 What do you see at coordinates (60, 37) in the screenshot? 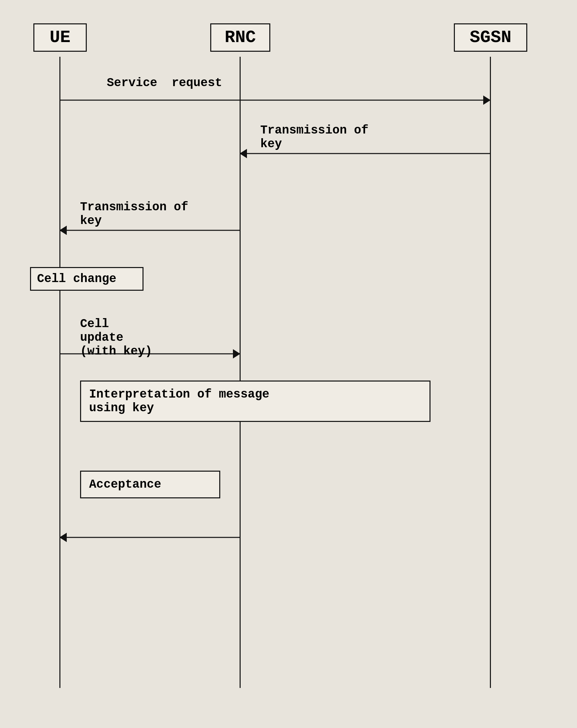
I see `ue-label: UE` at bounding box center [60, 37].